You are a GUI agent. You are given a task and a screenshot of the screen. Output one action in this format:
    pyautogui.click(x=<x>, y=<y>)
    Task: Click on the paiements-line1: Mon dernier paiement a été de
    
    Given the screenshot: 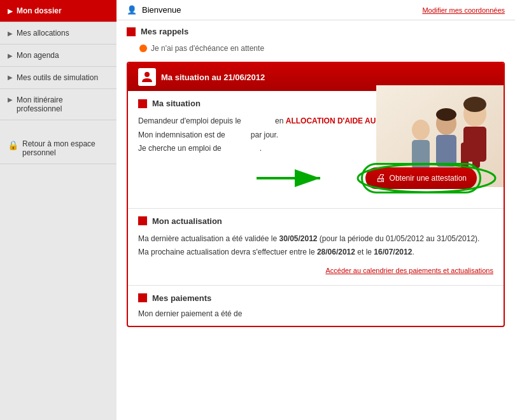 What is the action you would take?
    pyautogui.click(x=190, y=314)
    